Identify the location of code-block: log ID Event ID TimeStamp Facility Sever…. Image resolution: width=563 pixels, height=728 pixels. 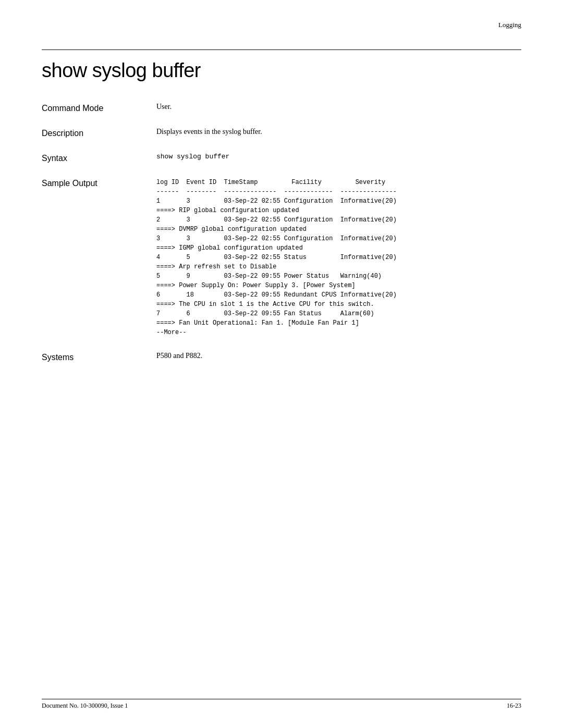
(339, 257).